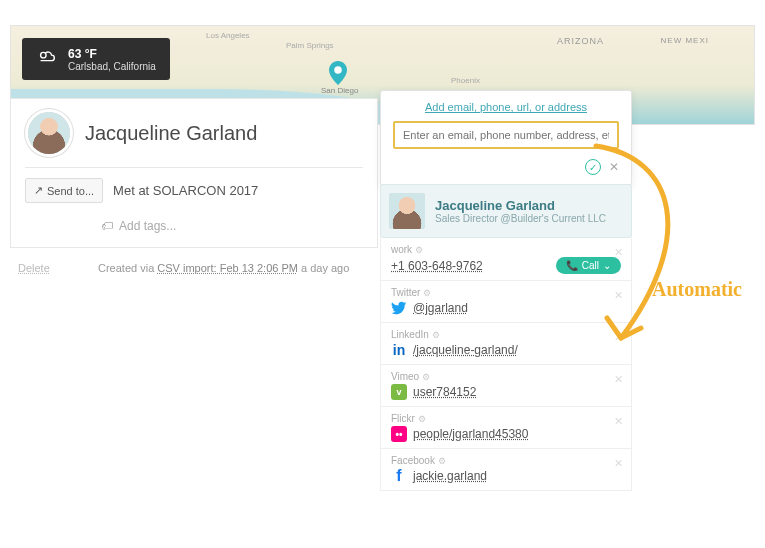 This screenshot has width=765, height=548. Describe the element at coordinates (588, 266) in the screenshot. I see `call-button: 📞 Call ⌄` at that location.